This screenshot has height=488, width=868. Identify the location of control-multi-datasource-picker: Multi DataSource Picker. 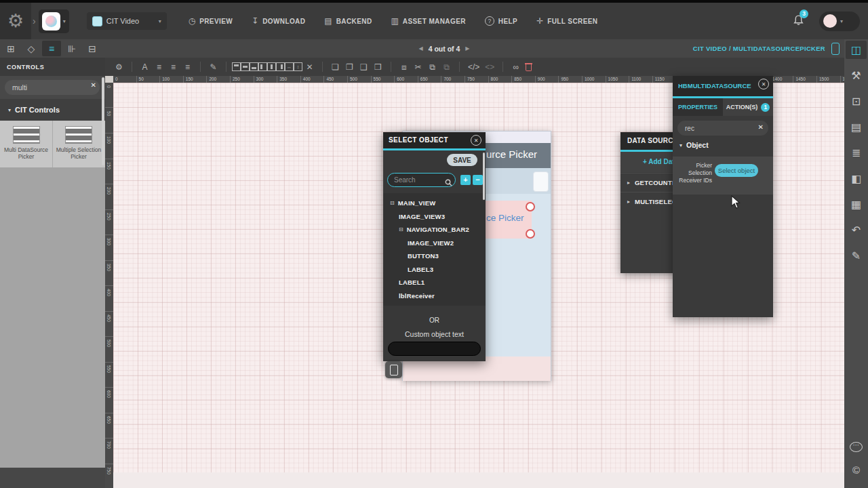
(26, 144).